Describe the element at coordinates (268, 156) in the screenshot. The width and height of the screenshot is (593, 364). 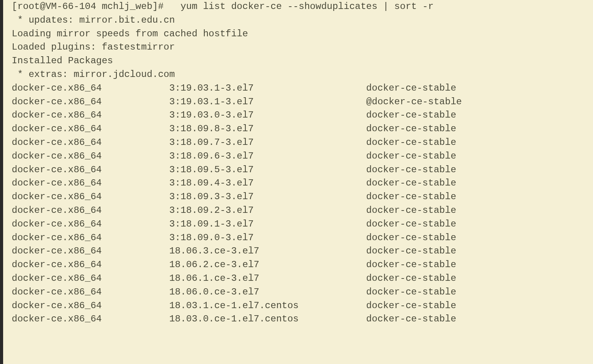
I see `package-version: 3:18.09.6-3.el7` at that location.